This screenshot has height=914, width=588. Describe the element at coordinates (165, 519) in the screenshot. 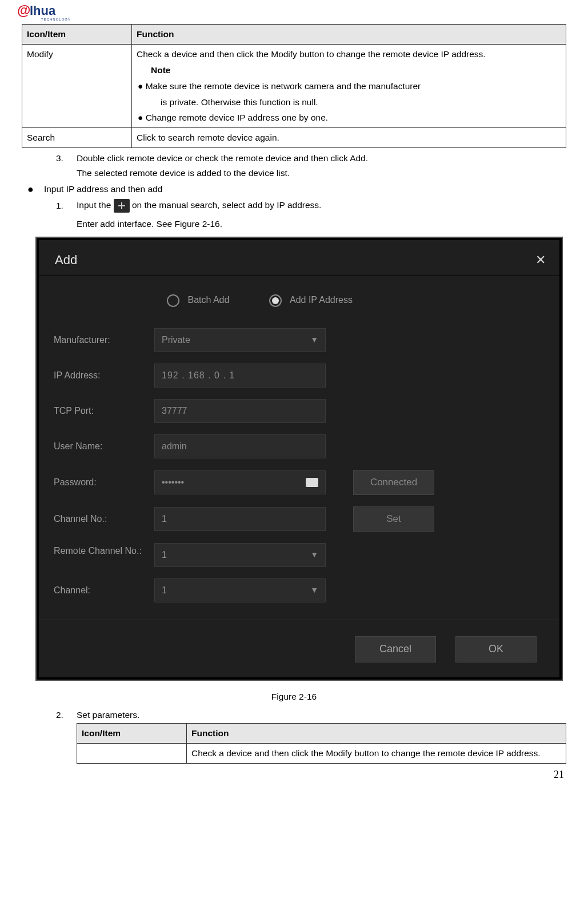

I see `channel-no-value: 1` at that location.